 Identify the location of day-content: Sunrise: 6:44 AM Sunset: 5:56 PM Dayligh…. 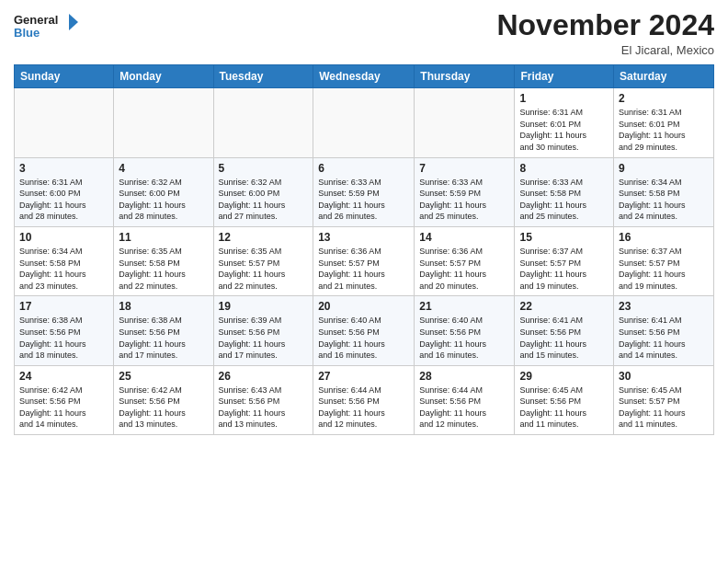
(464, 408).